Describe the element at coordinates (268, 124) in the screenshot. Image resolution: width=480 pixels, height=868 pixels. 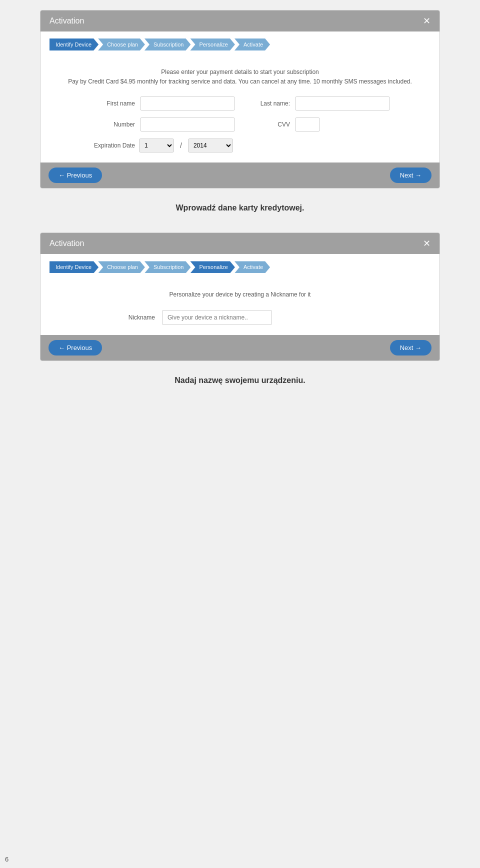
I see `cvv-label: CVV` at that location.